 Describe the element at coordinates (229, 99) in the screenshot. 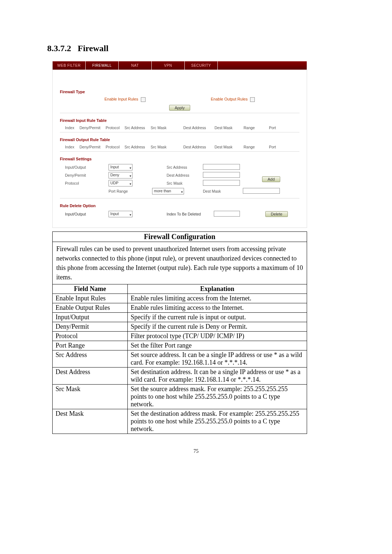

I see `enable-output-rules-label: Enable Output Rules` at that location.